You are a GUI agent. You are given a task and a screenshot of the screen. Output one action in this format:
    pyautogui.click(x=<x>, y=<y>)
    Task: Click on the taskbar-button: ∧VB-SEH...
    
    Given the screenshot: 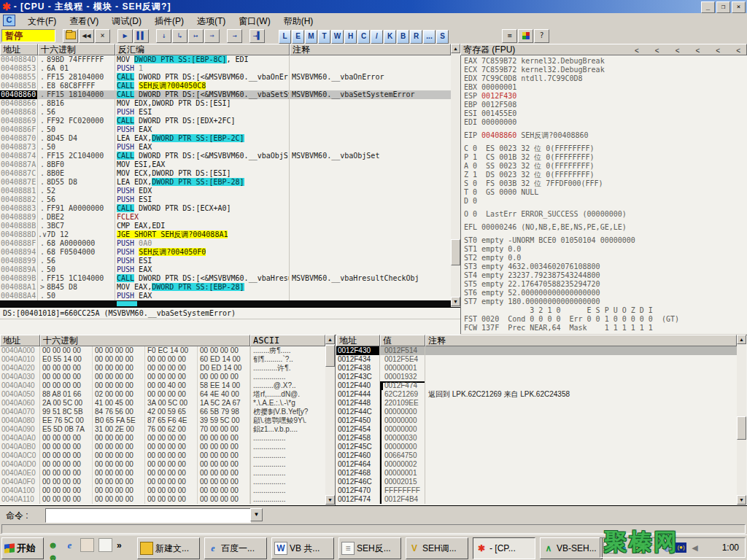 What is the action you would take?
    pyautogui.click(x=571, y=548)
    